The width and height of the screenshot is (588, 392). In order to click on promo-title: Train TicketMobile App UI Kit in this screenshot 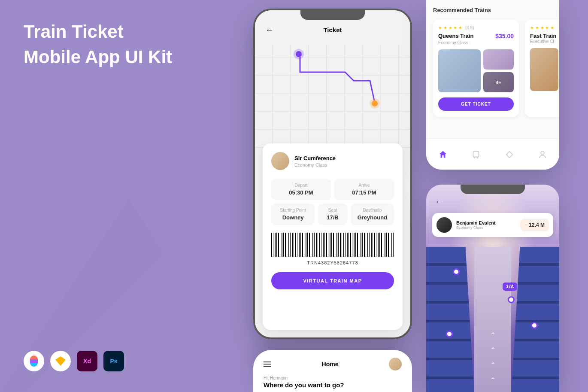, I will do `click(98, 45)`.